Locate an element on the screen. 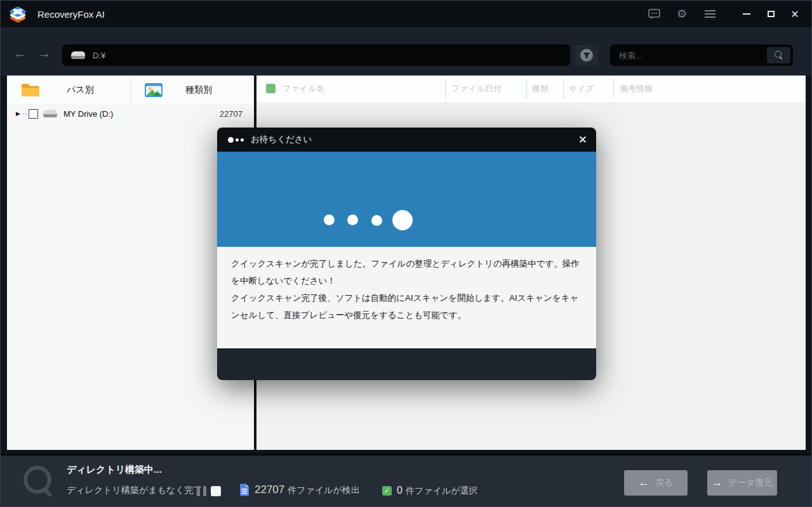 This screenshot has width=812, height=507. title-bar: RecoveryFox AI ⚙ ✕ is located at coordinates (406, 14).